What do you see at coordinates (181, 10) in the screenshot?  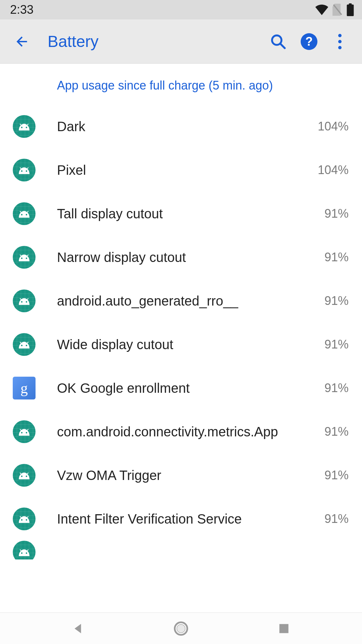 I see `status-bar: 2:33` at bounding box center [181, 10].